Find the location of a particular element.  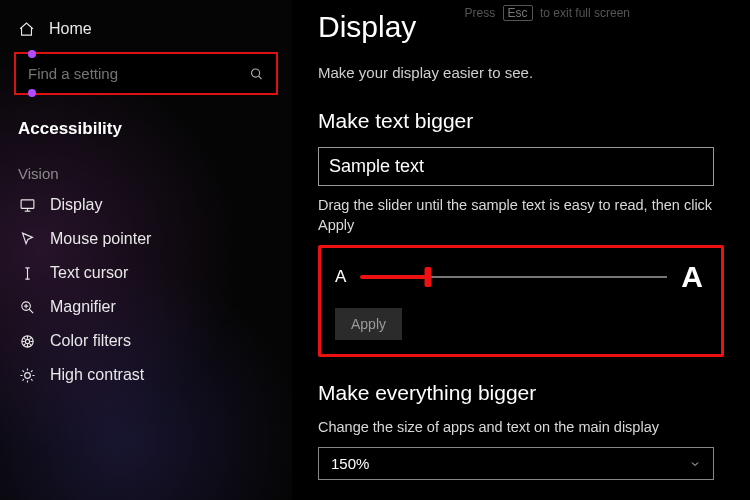

sidebar-item-mouse-pointer: Mouse pointer is located at coordinates (146, 239).